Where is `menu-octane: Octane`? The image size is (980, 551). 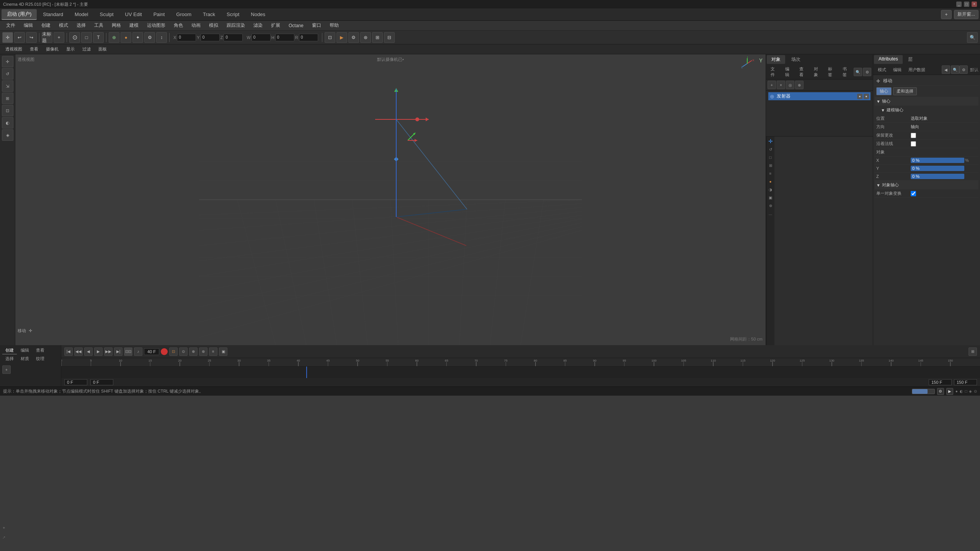 menu-octane: Octane is located at coordinates (296, 26).